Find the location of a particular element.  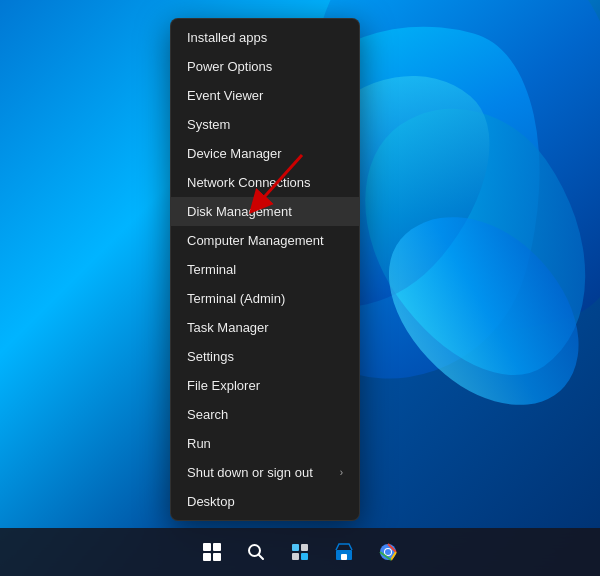

menu-item-task-manager: Task Manager is located at coordinates (265, 328).